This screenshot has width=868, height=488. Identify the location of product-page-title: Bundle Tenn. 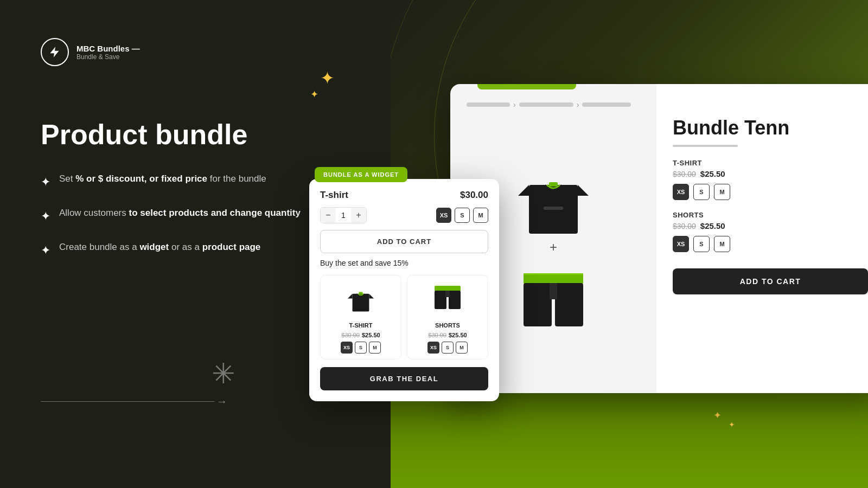
(770, 128).